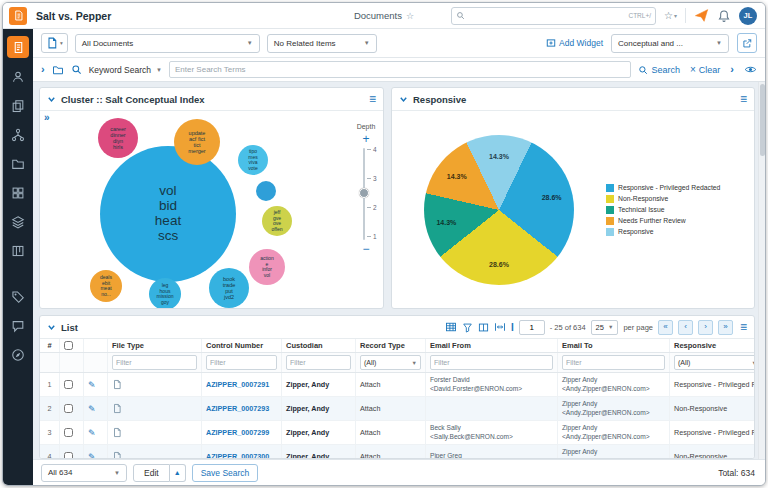 Image resolution: width=768 pixels, height=488 pixels. What do you see at coordinates (18, 77) in the screenshot?
I see `sidebar-item-users` at bounding box center [18, 77].